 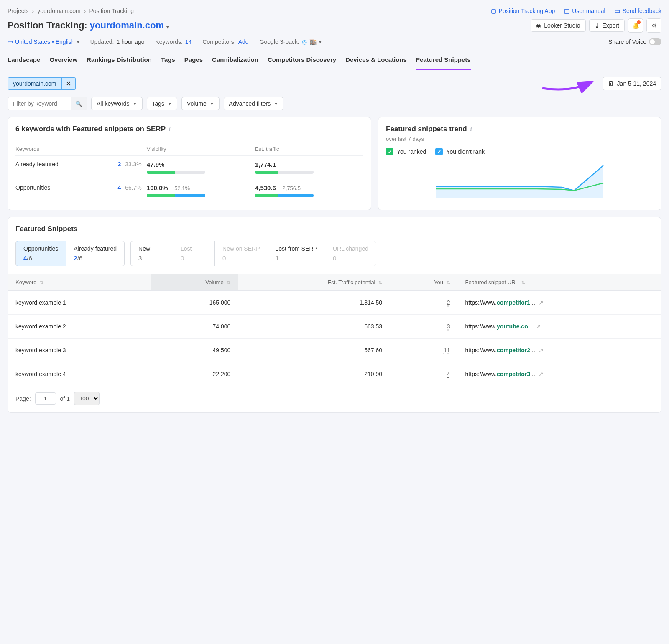 What do you see at coordinates (334, 61) in the screenshot?
I see `main-tabs: LandscapeOverviewRankings DistributionTa…` at bounding box center [334, 61].